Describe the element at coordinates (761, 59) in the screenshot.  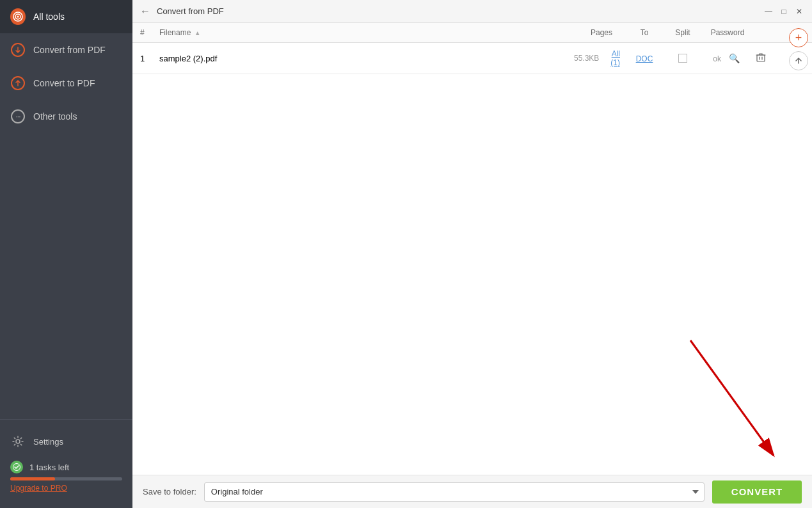
I see `delete-file-icon` at that location.